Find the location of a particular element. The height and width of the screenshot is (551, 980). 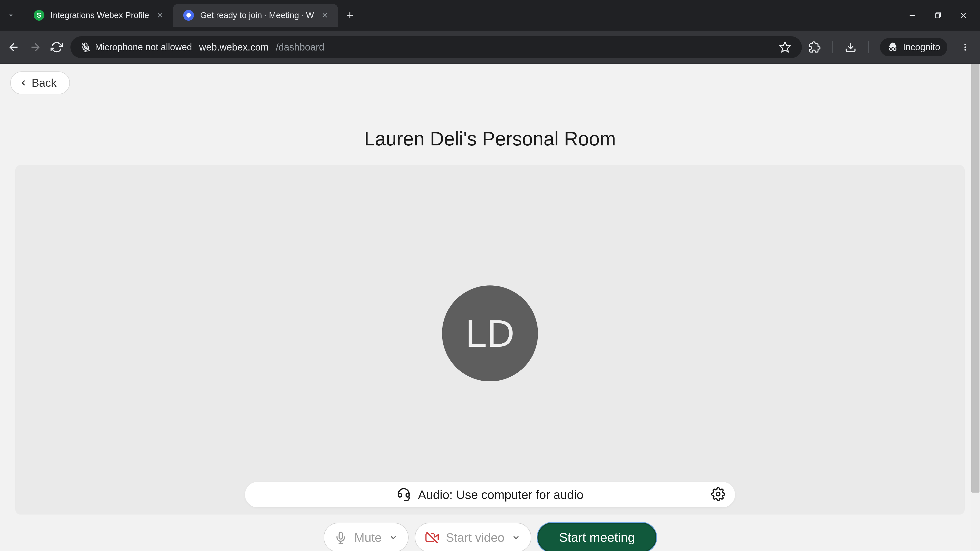

new-tab-button is located at coordinates (350, 15).